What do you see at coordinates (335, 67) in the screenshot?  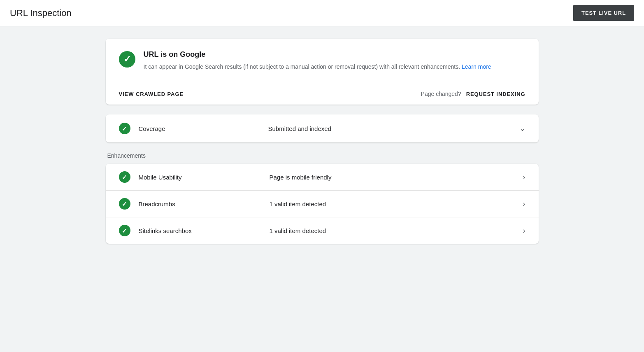 I see `status-description: It can appear in Google Search results (…` at bounding box center [335, 67].